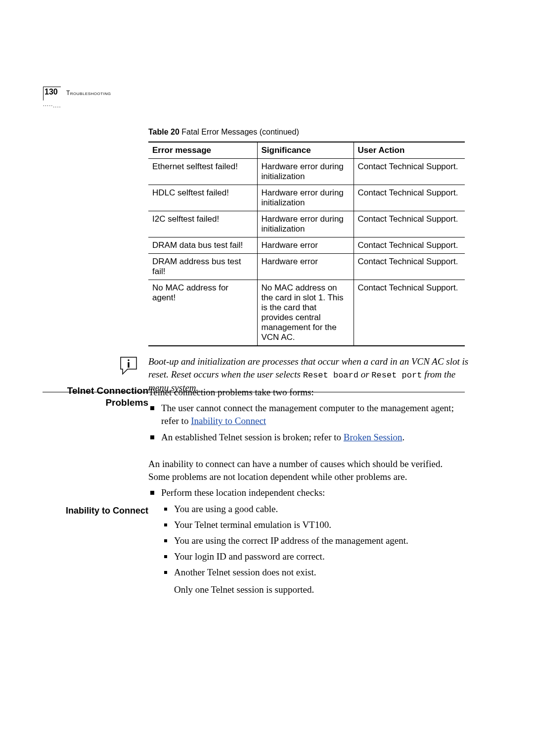 This screenshot has height=756, width=534. What do you see at coordinates (313, 509) in the screenshot?
I see `list-item: You are using a good cable.` at bounding box center [313, 509].